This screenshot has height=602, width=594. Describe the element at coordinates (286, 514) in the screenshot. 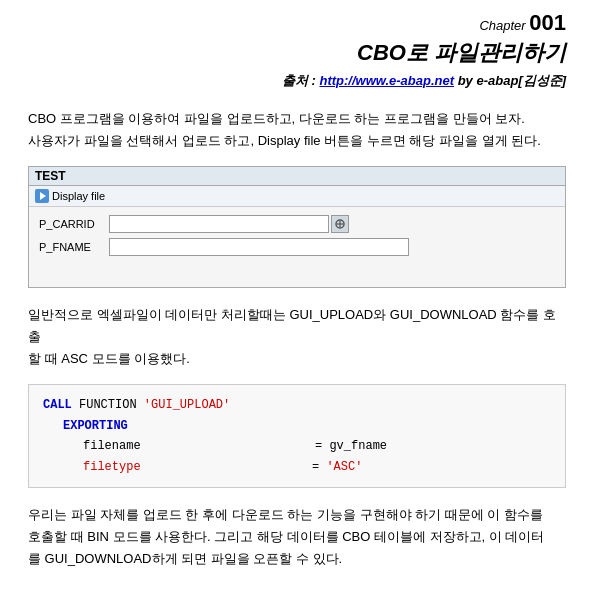

I see `footer-para1: 우리는 파일 자체를 업로드 한 후에 다운로드 하는 기능을 구현해야 하기 …` at that location.